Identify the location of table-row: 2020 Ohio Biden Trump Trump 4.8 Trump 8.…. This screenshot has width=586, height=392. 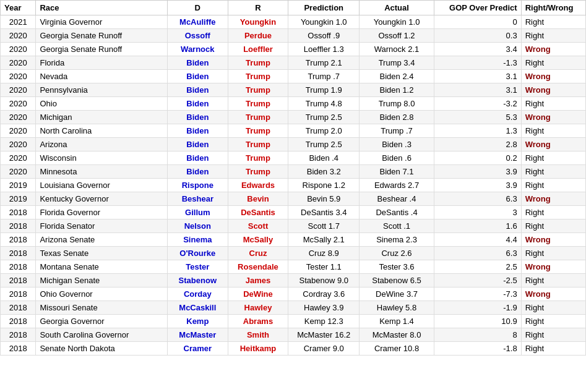
(293, 104).